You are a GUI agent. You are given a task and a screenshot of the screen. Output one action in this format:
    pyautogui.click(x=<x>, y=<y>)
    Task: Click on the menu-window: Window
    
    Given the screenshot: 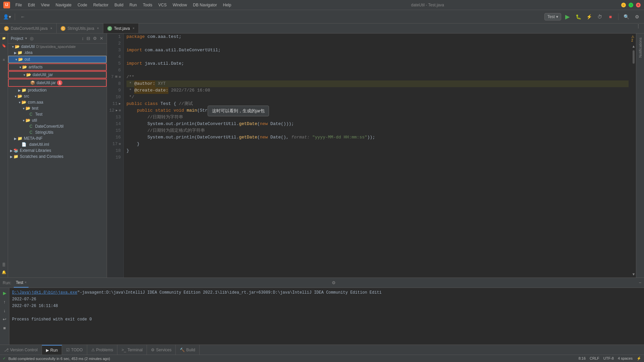 What is the action you would take?
    pyautogui.click(x=180, y=5)
    